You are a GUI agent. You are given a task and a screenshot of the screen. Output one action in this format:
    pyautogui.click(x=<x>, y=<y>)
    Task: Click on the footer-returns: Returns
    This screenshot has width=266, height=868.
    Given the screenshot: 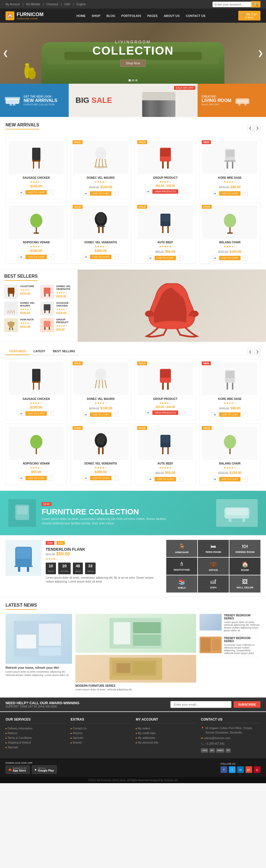 What is the action you would take?
    pyautogui.click(x=35, y=733)
    